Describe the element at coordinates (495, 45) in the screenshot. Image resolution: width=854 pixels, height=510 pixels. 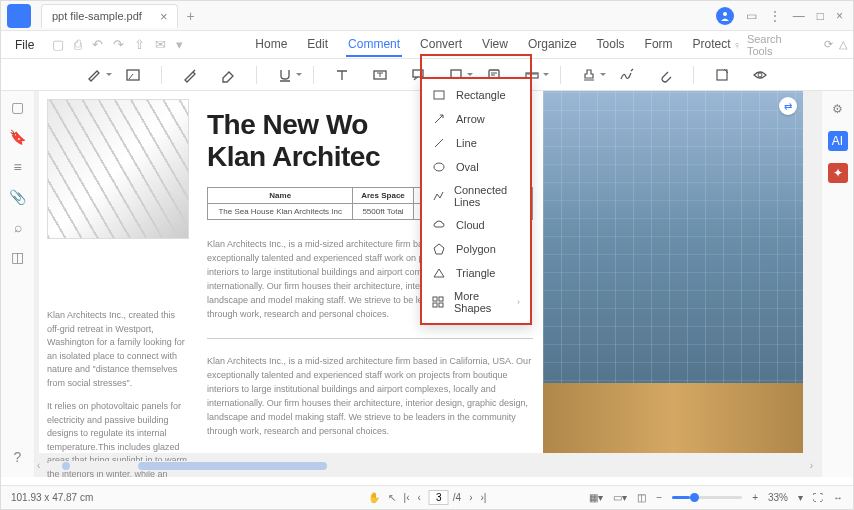
I see `tab-view: View` at that location.